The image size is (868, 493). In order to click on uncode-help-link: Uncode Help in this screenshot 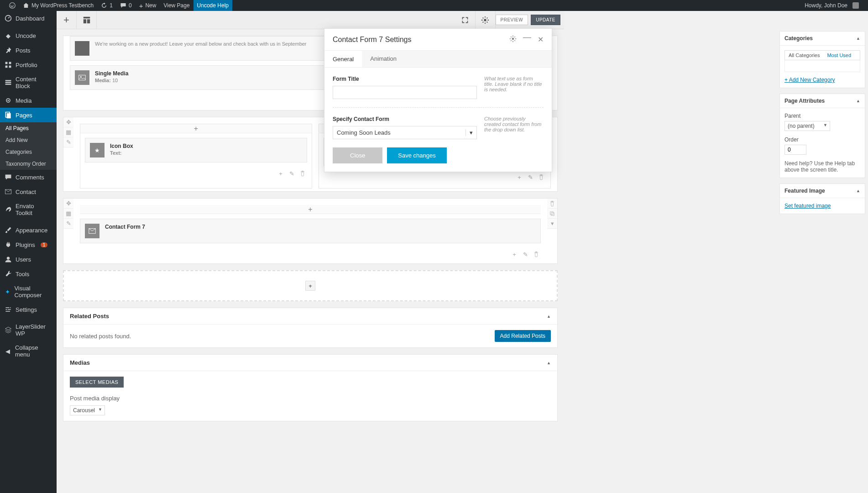, I will do `click(213, 5)`.